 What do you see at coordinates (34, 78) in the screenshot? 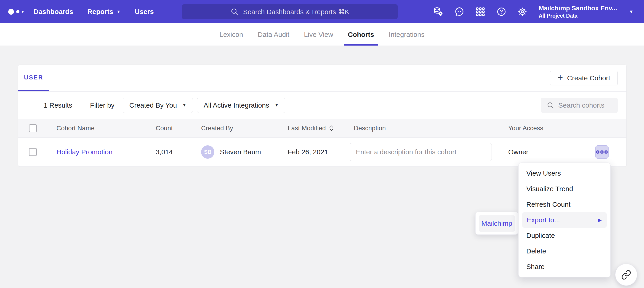
I see `tab-user-cohorts: USER` at bounding box center [34, 78].